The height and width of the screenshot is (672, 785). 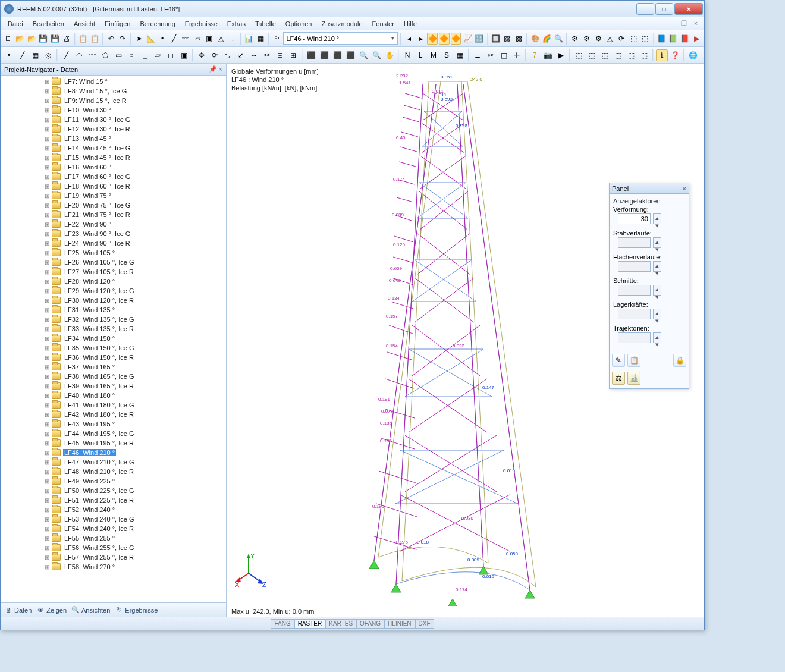 What do you see at coordinates (649, 285) in the screenshot?
I see `results-panel: Panel × Anzeigefaktoren Verformung: ▴▾` at bounding box center [649, 285].